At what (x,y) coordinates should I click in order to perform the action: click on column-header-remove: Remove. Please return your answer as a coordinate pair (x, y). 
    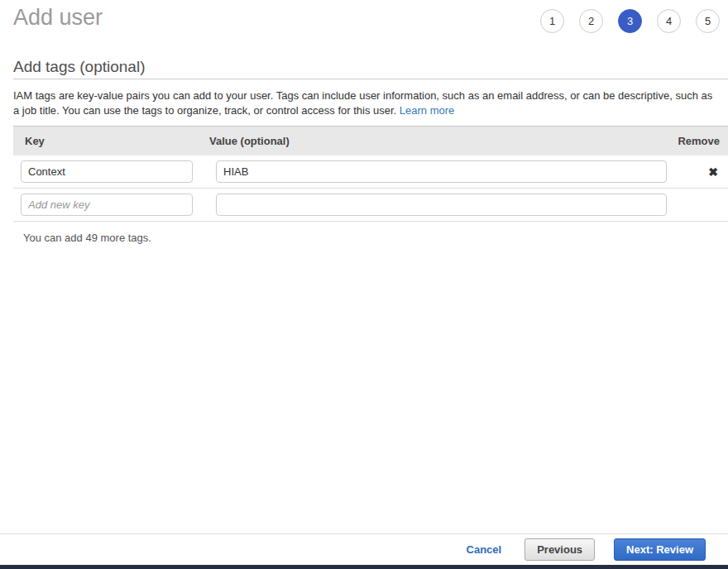
    Looking at the image, I should click on (697, 141).